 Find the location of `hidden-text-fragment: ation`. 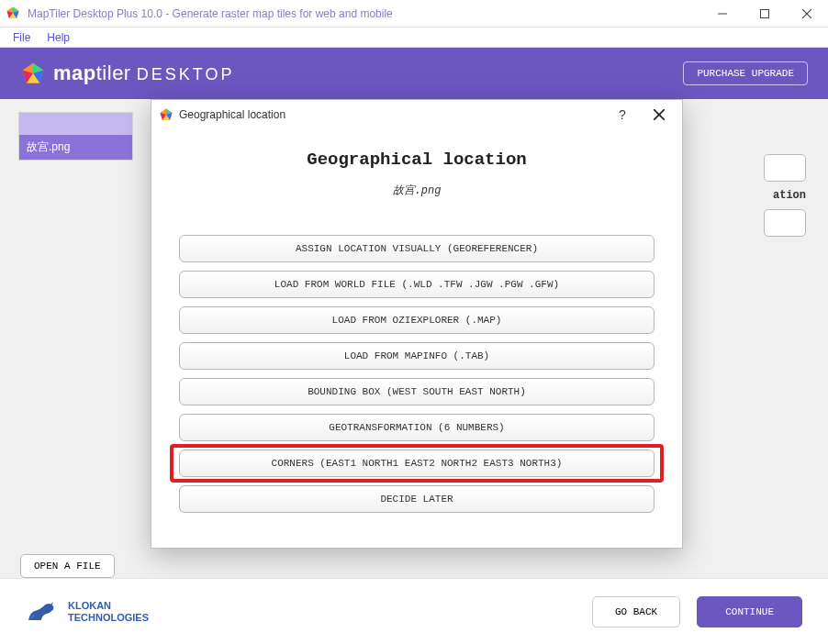

hidden-text-fragment: ation is located at coordinates (737, 195).